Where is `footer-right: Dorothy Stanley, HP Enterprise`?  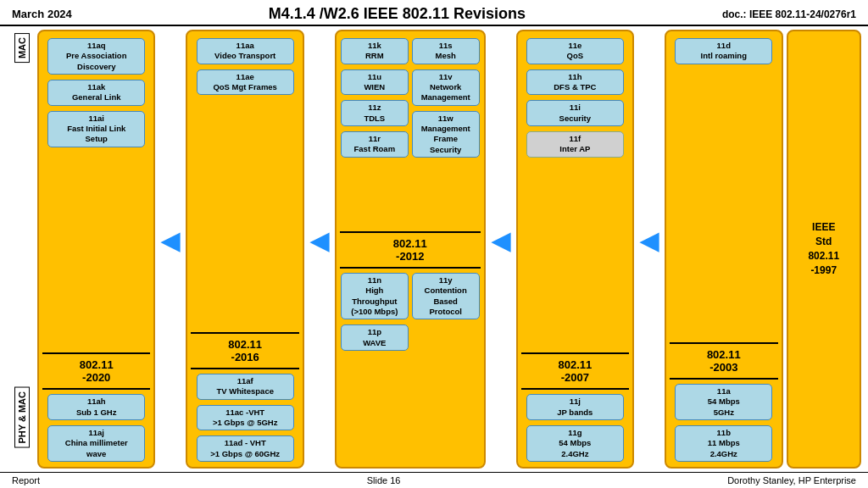
footer-right: Dorothy Stanley, HP Enterprise is located at coordinates (792, 480).